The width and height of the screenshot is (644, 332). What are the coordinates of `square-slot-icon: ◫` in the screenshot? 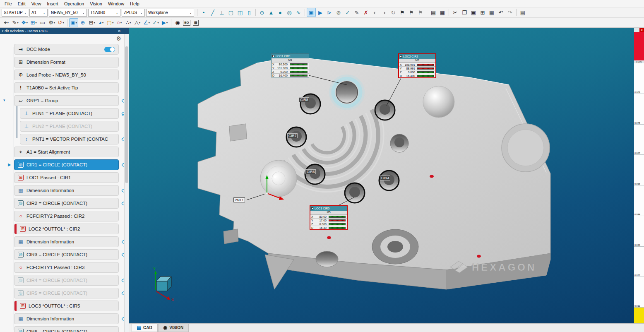 It's located at (240, 12).